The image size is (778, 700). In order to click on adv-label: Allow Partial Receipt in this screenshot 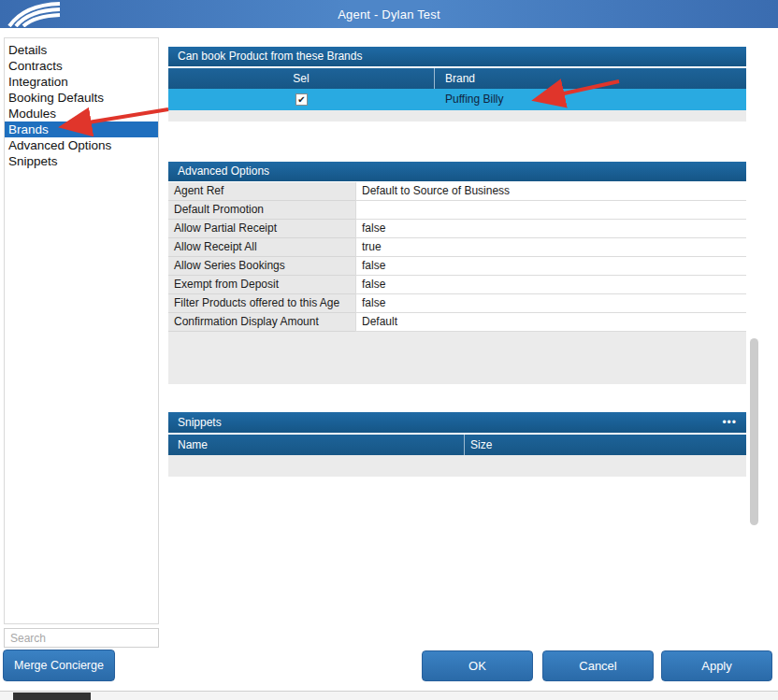, I will do `click(262, 229)`.